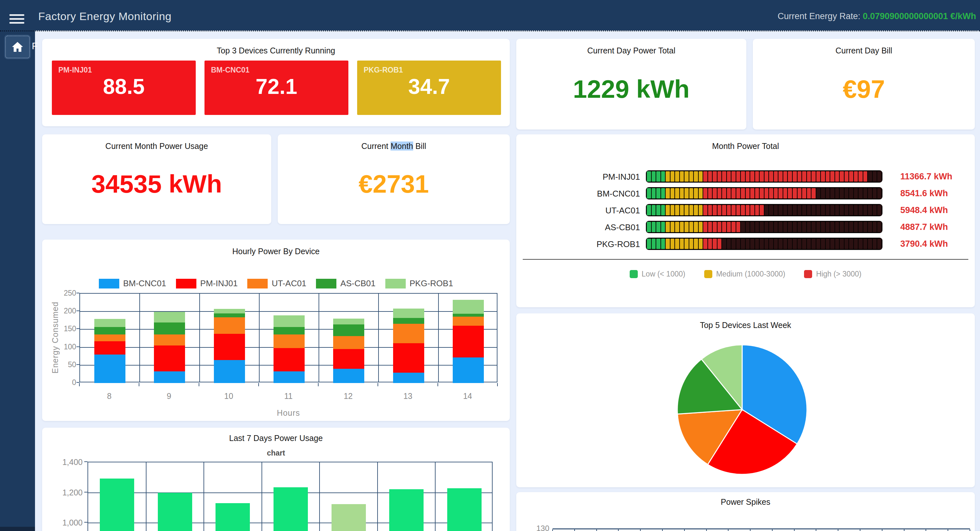  What do you see at coordinates (394, 146) in the screenshot?
I see `card-title: Current Month Bill` at bounding box center [394, 146].